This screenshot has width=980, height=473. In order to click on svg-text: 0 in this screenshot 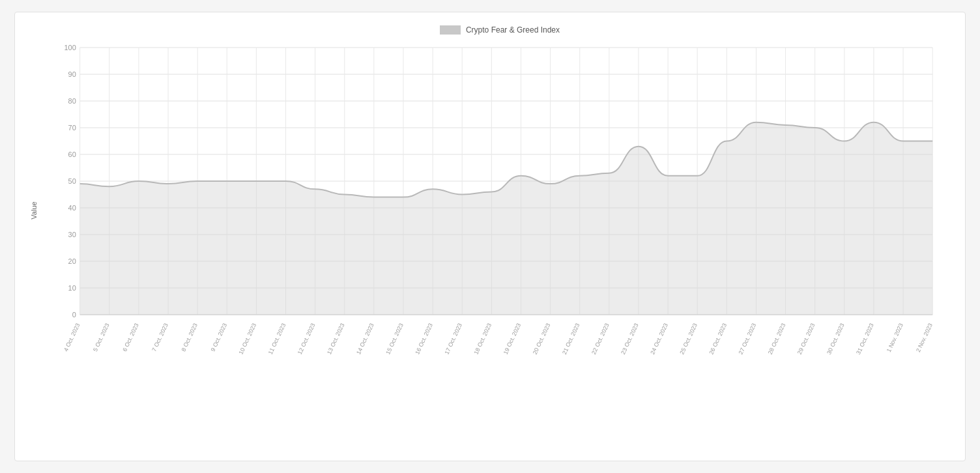, I will do `click(74, 315)`.